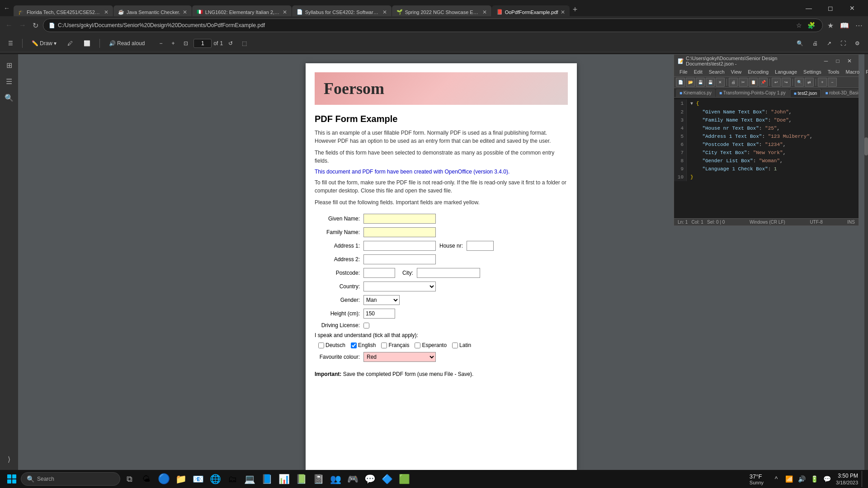  What do you see at coordinates (23, 25) in the screenshot?
I see `forward-button: →` at bounding box center [23, 25].